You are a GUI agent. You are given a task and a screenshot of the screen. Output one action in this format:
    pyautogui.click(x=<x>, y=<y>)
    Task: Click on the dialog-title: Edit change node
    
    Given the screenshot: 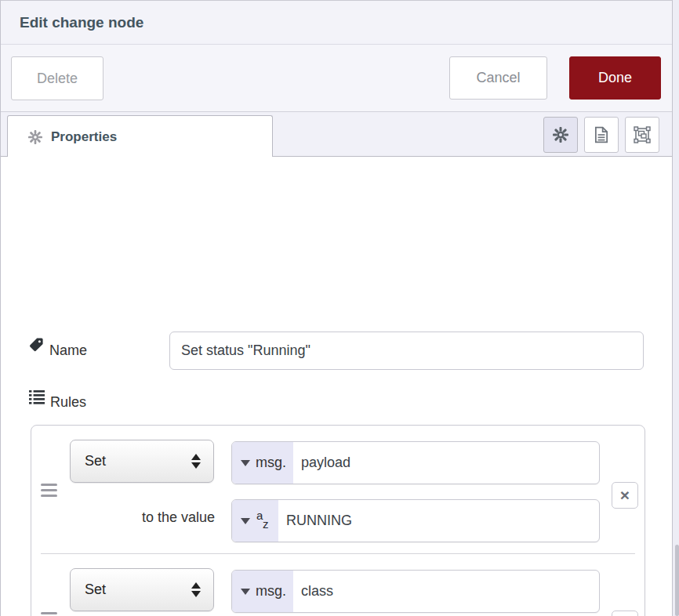 What is the action you would take?
    pyautogui.click(x=82, y=23)
    